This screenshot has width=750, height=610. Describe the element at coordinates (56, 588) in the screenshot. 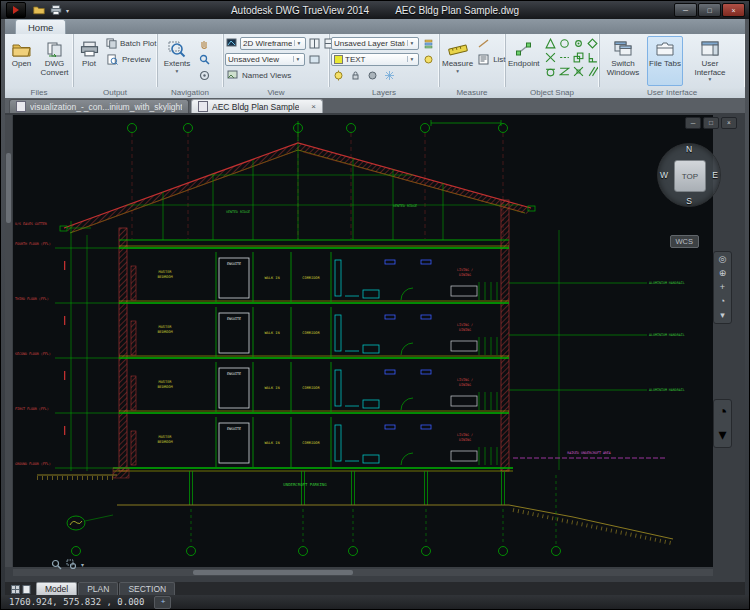

I see `tab-model: Model` at that location.